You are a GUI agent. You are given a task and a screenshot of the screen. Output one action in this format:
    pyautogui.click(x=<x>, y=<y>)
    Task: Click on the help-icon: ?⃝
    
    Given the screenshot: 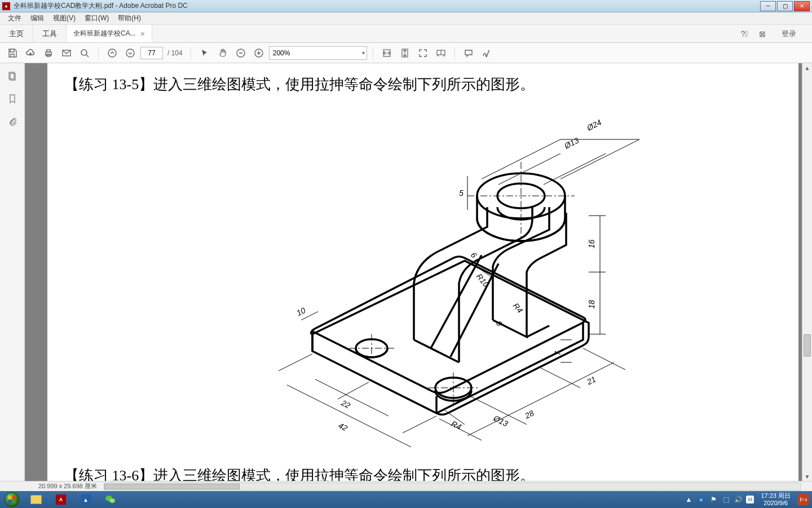 What is the action you would take?
    pyautogui.click(x=744, y=34)
    